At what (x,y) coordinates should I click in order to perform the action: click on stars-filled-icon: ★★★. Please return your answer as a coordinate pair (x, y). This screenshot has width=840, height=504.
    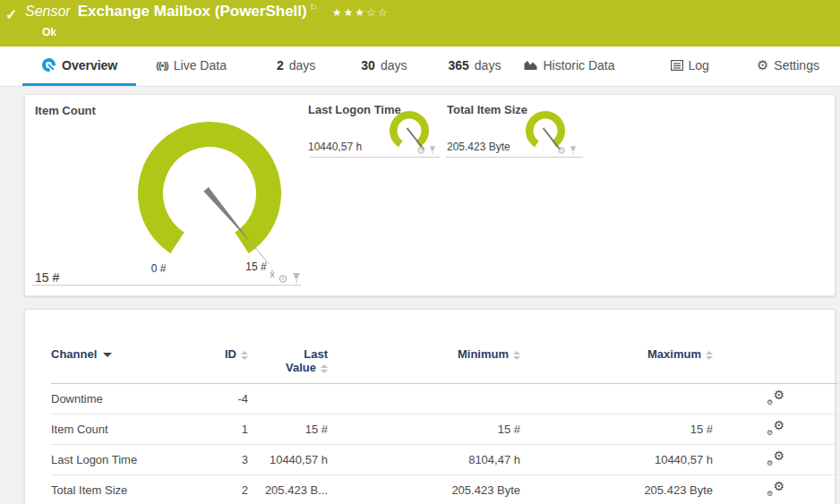
    Looking at the image, I should click on (349, 13).